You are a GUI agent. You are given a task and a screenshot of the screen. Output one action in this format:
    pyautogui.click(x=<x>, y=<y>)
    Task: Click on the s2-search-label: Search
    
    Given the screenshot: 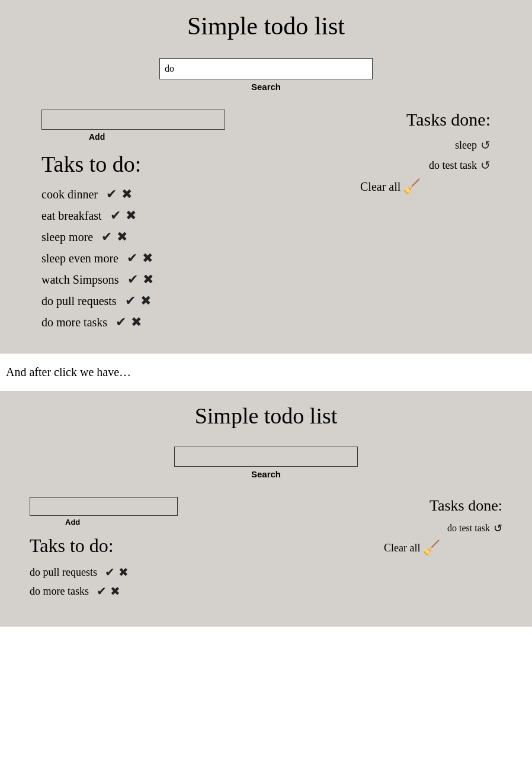 What is the action you would take?
    pyautogui.click(x=266, y=474)
    